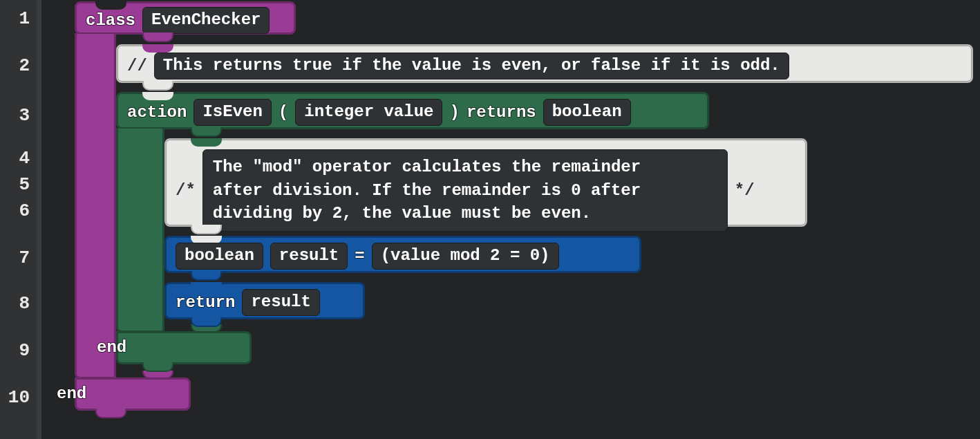 The width and height of the screenshot is (980, 439). I want to click on comment-close-marker: */, so click(745, 191).